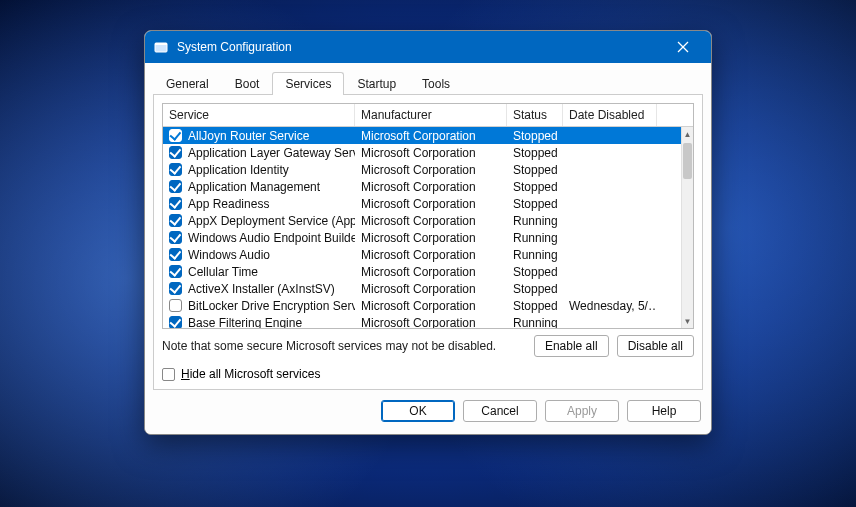 The width and height of the screenshot is (856, 507). I want to click on service-row: Application ManagementMicrosoft Corporat…, so click(422, 186).